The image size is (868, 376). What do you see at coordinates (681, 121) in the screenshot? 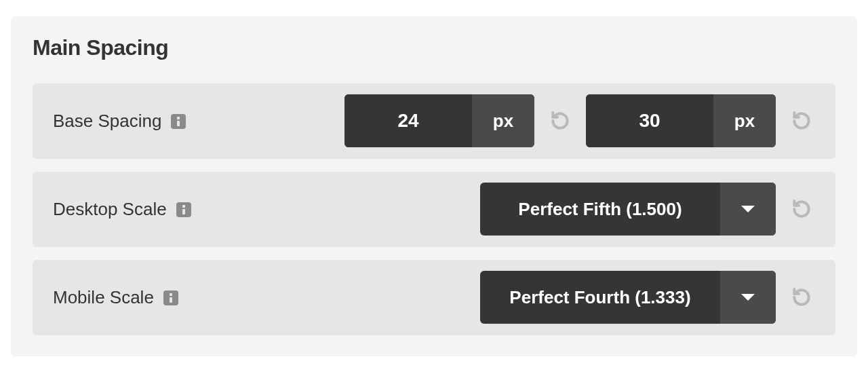
I see `base-spacing-value-2-field: px` at bounding box center [681, 121].